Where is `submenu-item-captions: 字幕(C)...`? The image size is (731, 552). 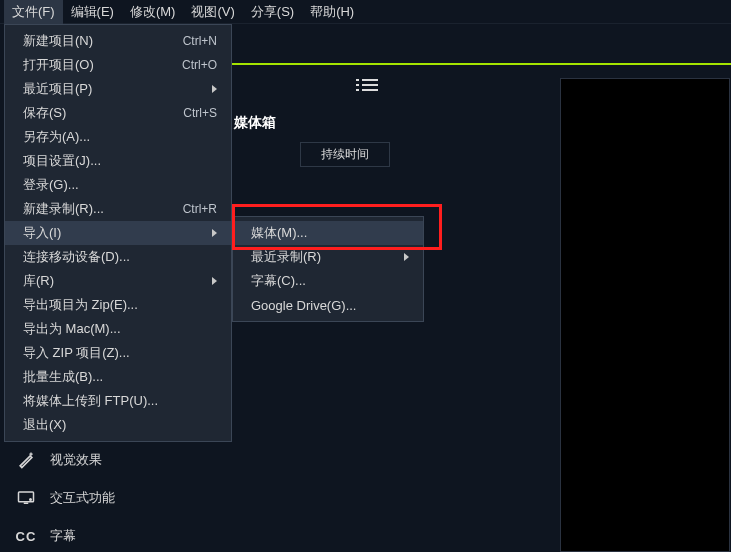 submenu-item-captions: 字幕(C)... is located at coordinates (328, 281).